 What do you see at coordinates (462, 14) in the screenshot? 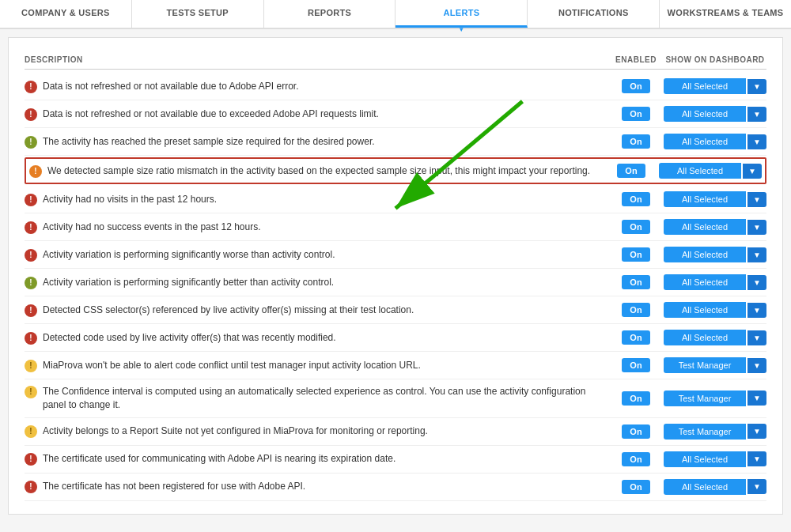
I see `nav-alerts: ALERTS` at bounding box center [462, 14].